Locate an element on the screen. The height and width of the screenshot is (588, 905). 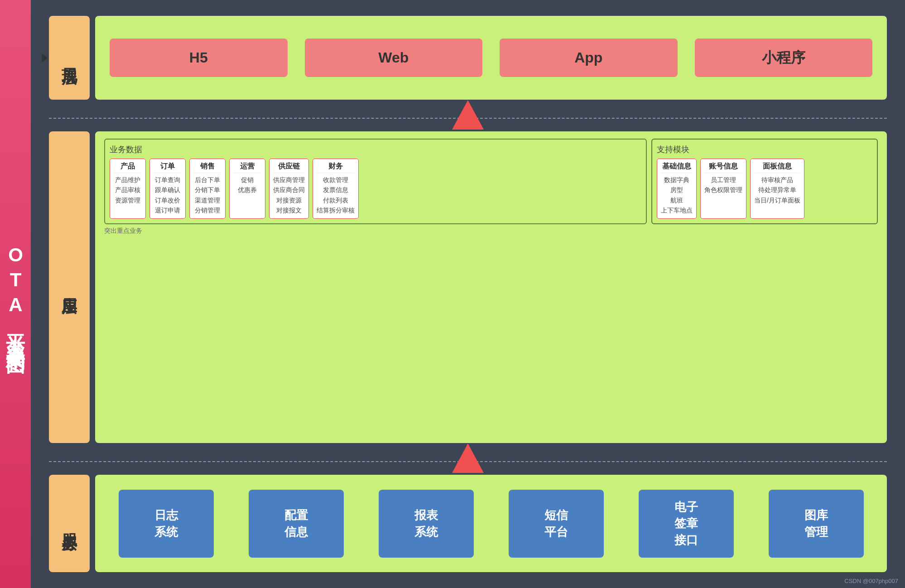
left-title-bar: OTA平台业务架构图 is located at coordinates (15, 294).